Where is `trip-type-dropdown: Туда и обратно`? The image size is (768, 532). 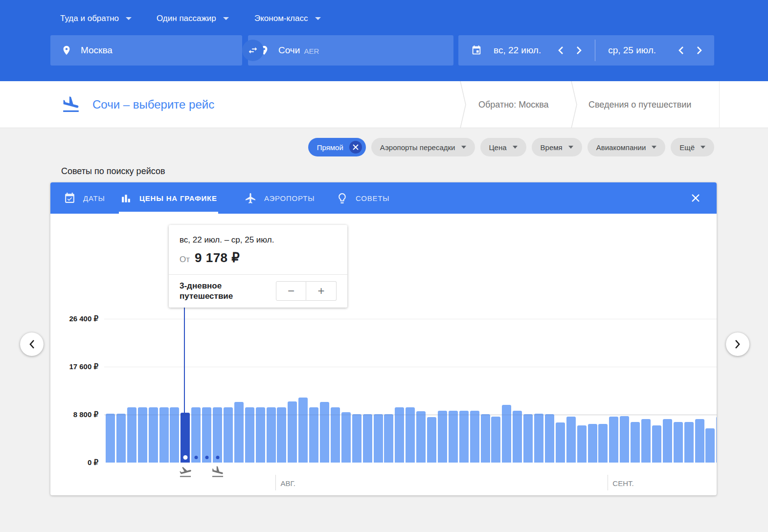 trip-type-dropdown: Туда и обратно is located at coordinates (96, 19).